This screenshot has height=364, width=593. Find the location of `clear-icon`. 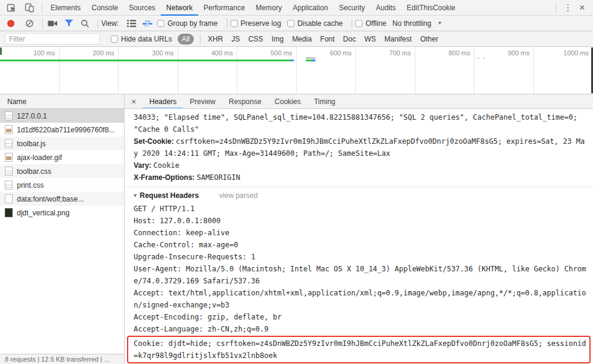

clear-icon is located at coordinates (29, 23).